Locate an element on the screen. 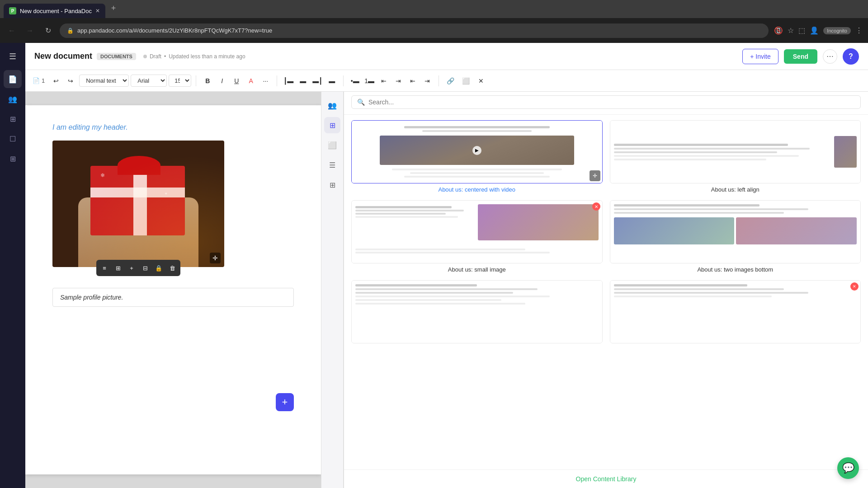  indent-right-btn: ⇥ is located at coordinates (398, 81).